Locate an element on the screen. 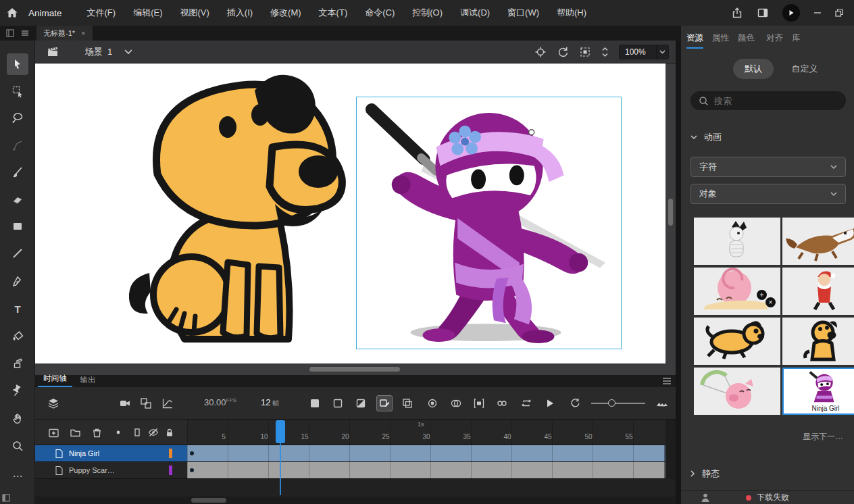 The image size is (854, 504). rewind-button is located at coordinates (575, 403).